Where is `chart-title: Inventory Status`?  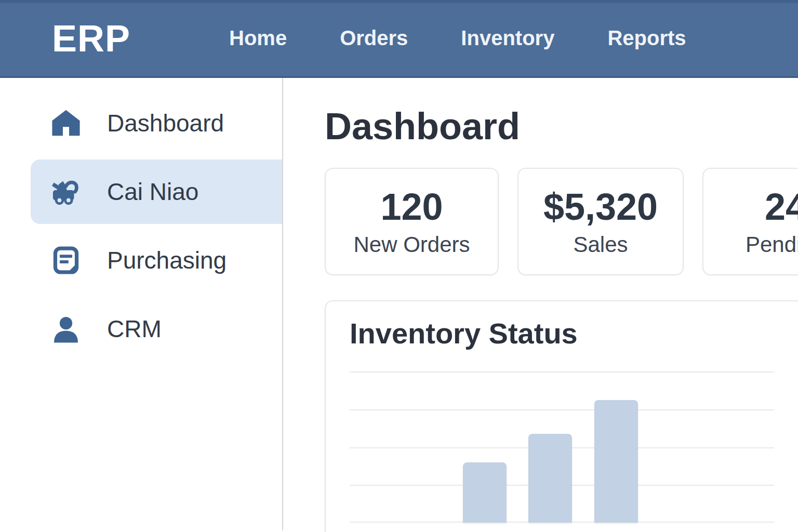 chart-title: Inventory Status is located at coordinates (574, 334).